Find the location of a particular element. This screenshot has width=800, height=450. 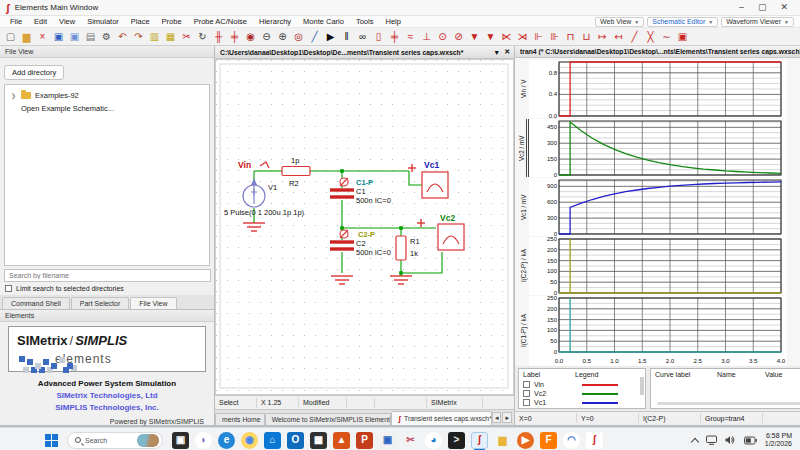

print-icon: ▤ is located at coordinates (90, 36).